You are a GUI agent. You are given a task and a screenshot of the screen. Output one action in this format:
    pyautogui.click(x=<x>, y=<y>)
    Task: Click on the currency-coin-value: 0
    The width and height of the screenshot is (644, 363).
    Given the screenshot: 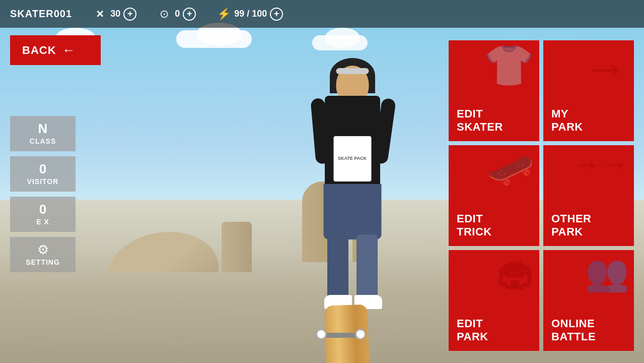 What is the action you would take?
    pyautogui.click(x=177, y=14)
    